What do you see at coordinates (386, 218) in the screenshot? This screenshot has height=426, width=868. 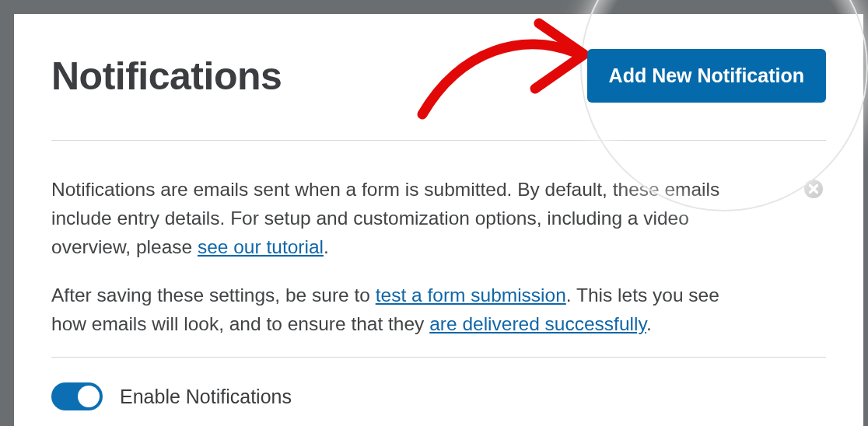 I see `description-p1-text: Notifications are emails sent when a for…` at bounding box center [386, 218].